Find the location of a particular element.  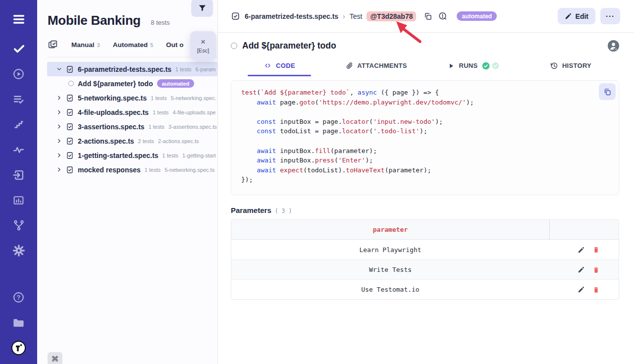

close-icon: × is located at coordinates (203, 42).